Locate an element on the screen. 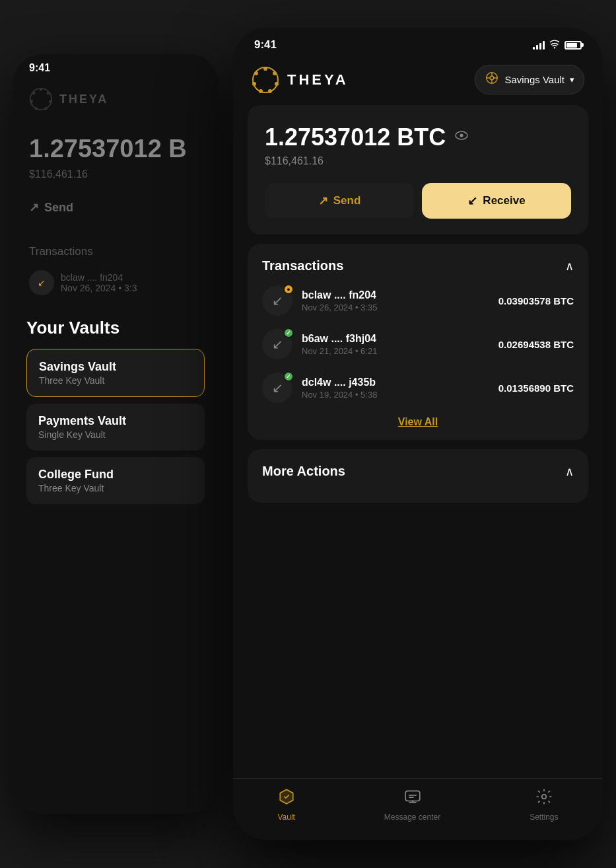  vault-selector-label: Savings Vault is located at coordinates (535, 79).